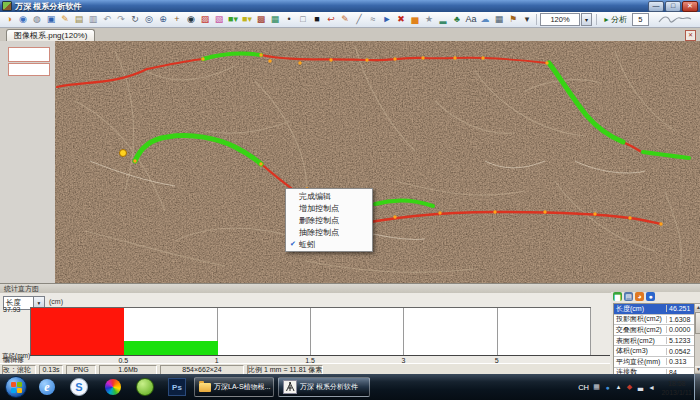  I want to click on pan-icon: +, so click(178, 20).